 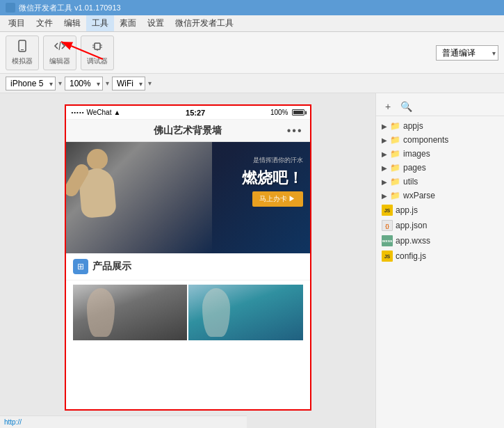 What do you see at coordinates (440, 256) in the screenshot?
I see `file-item-config-js: JS config.js` at bounding box center [440, 256].